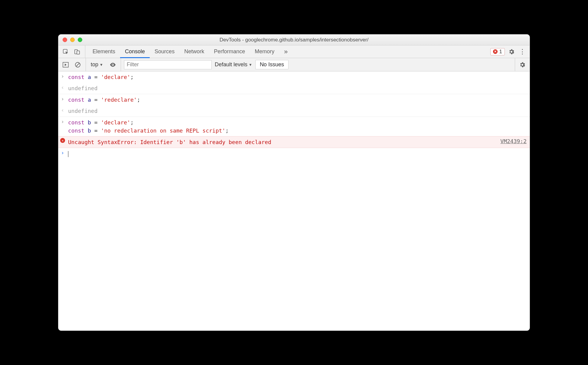 This screenshot has width=588, height=365. Describe the element at coordinates (264, 51) in the screenshot. I see `tab-memory: Memory` at that location.